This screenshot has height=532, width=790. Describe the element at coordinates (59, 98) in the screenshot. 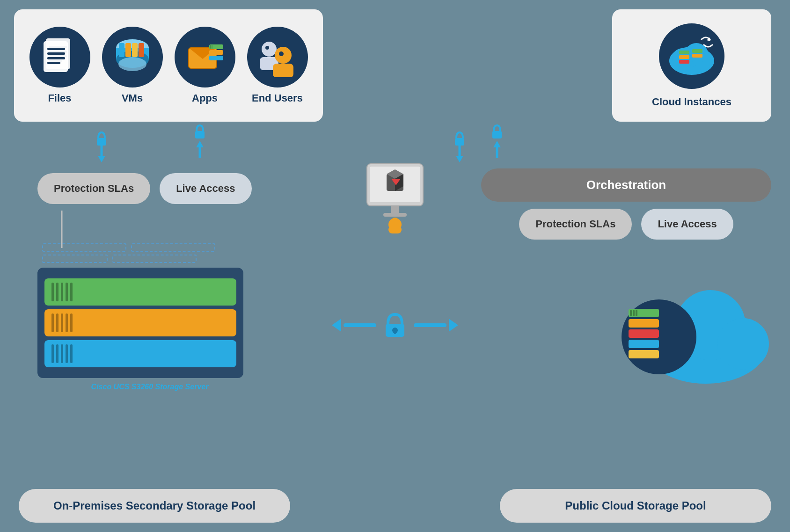

I see `files-label: Files` at that location.